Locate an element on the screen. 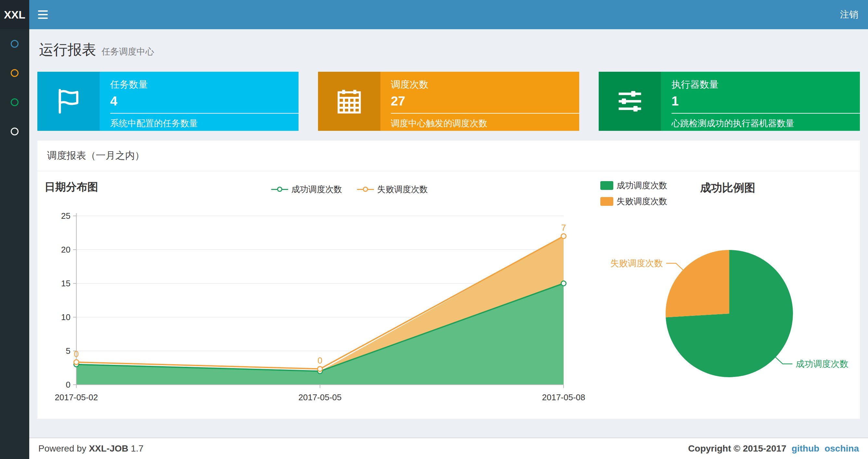 This screenshot has width=868, height=459. footer: Powered by XXL-JOB 1.7 Copyright © 2015-… is located at coordinates (449, 448).